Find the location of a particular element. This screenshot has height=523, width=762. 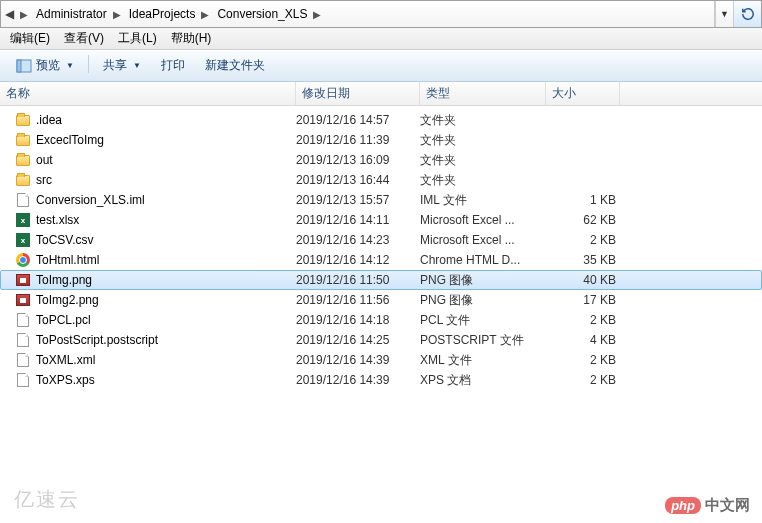

breadcrumb-segment: Administrator is located at coordinates (70, 14).